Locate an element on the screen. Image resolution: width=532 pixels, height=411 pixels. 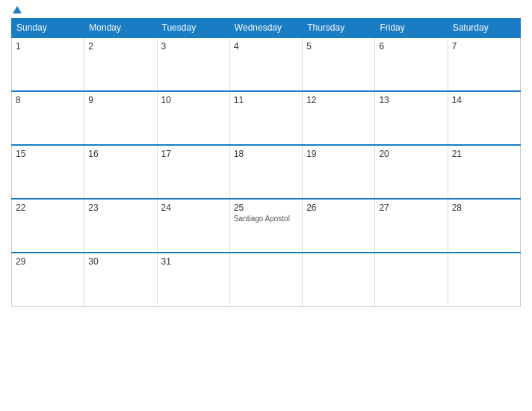
day-number: 18 is located at coordinates (266, 154).